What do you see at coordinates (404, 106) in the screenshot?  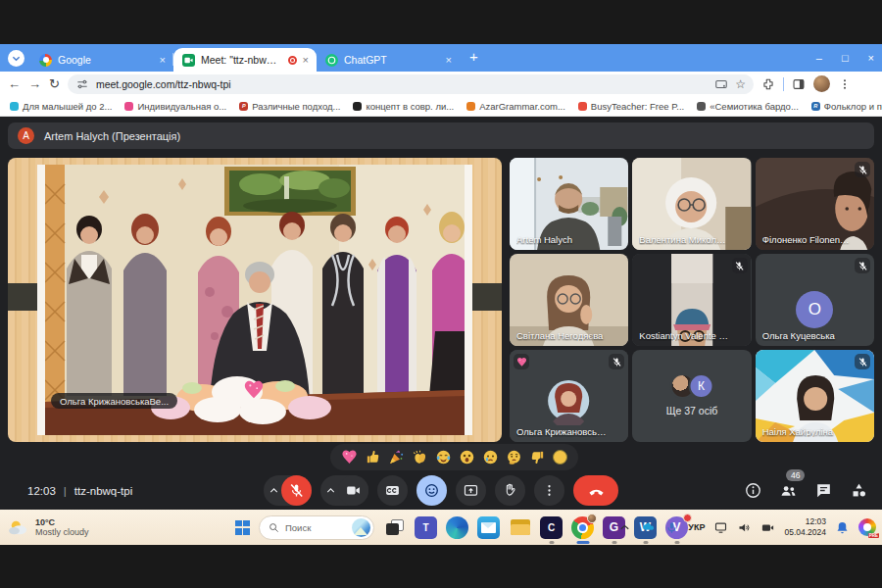 I see `bookmark-item: концепт в совр. ли...` at bounding box center [404, 106].